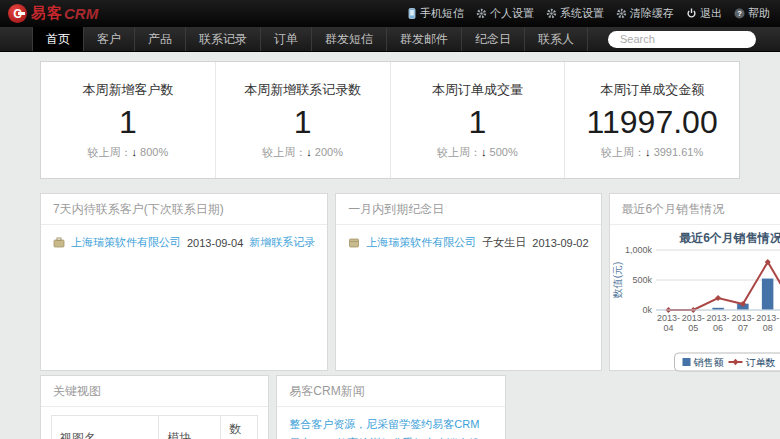 This screenshot has height=439, width=780. What do you see at coordinates (645, 14) in the screenshot?
I see `utility-clear-cache: 清除缓存` at bounding box center [645, 14].